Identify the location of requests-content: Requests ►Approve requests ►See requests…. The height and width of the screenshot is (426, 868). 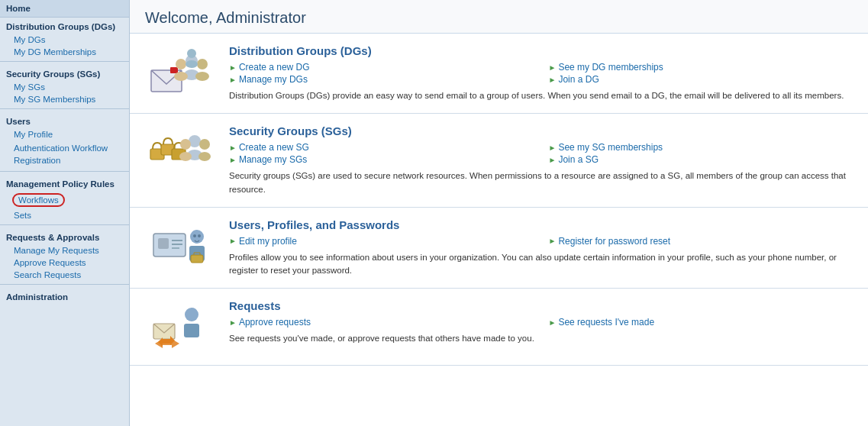
(540, 322).